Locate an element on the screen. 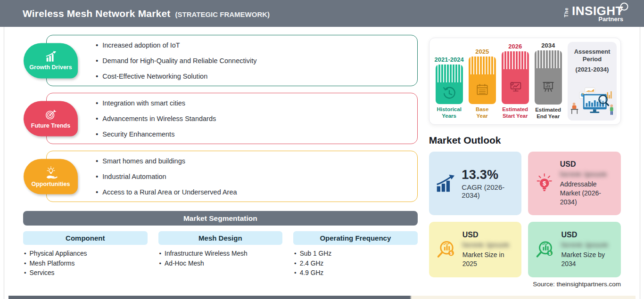 This screenshot has width=644, height=299. future-trends-badge: Future Trends is located at coordinates (51, 119).